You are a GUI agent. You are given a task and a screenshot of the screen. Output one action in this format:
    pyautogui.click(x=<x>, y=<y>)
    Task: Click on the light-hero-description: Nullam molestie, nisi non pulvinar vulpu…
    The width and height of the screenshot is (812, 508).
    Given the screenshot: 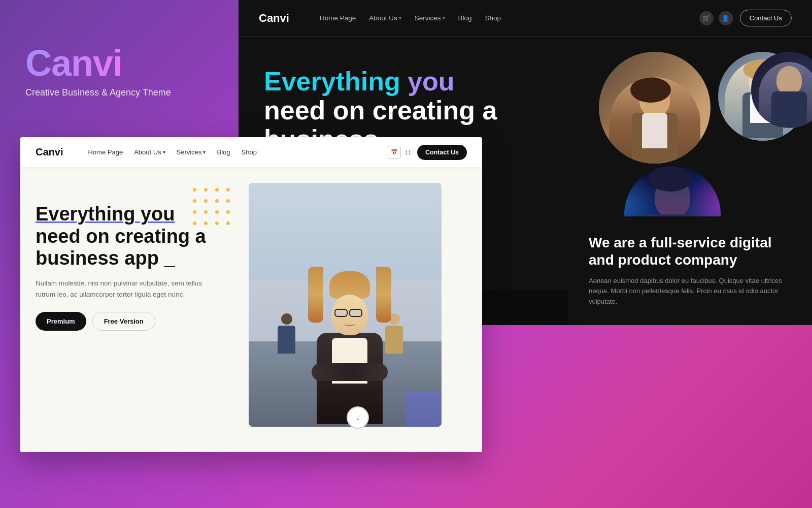 What is the action you would take?
    pyautogui.click(x=127, y=289)
    